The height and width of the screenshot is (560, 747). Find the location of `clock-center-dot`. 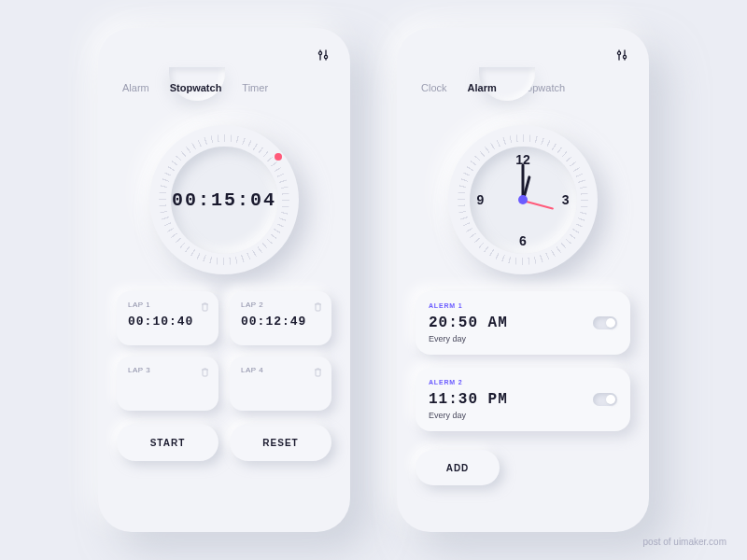

clock-center-dot is located at coordinates (523, 200).